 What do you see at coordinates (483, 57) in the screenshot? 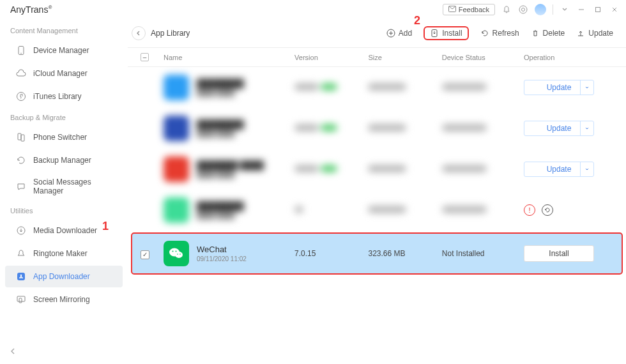
I see `col-status: Device Status` at bounding box center [483, 57].